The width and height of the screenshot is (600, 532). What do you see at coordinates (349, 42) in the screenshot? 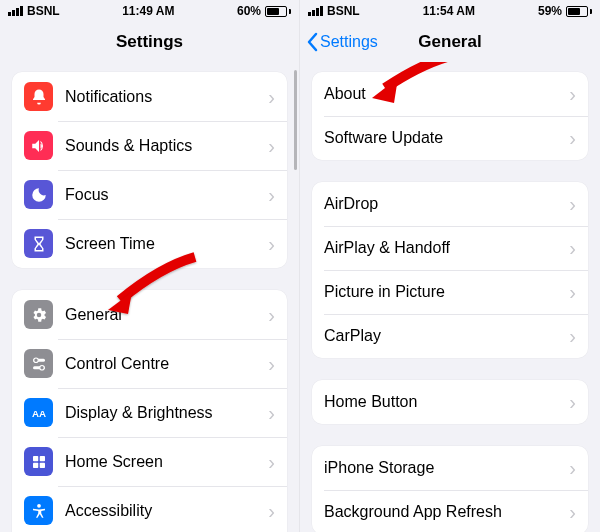
I see `back-label: Settings` at bounding box center [349, 42].